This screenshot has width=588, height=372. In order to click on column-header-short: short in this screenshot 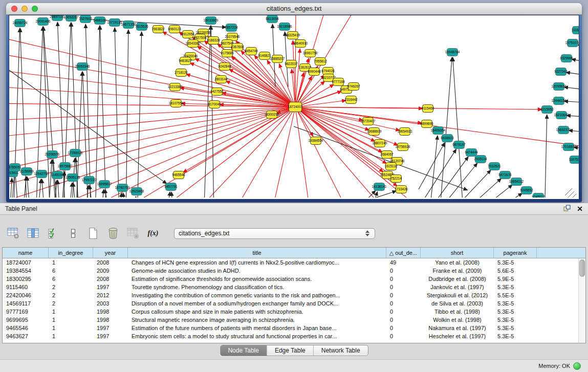, I will do `click(458, 253)`.